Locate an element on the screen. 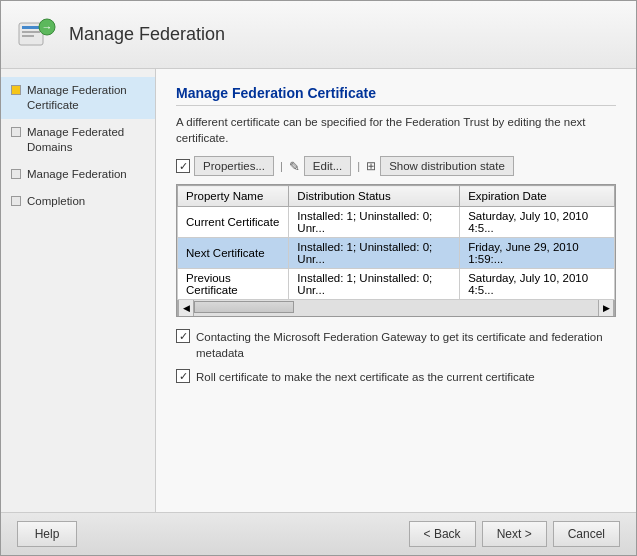  distribute-icon: ⊞ is located at coordinates (371, 166).